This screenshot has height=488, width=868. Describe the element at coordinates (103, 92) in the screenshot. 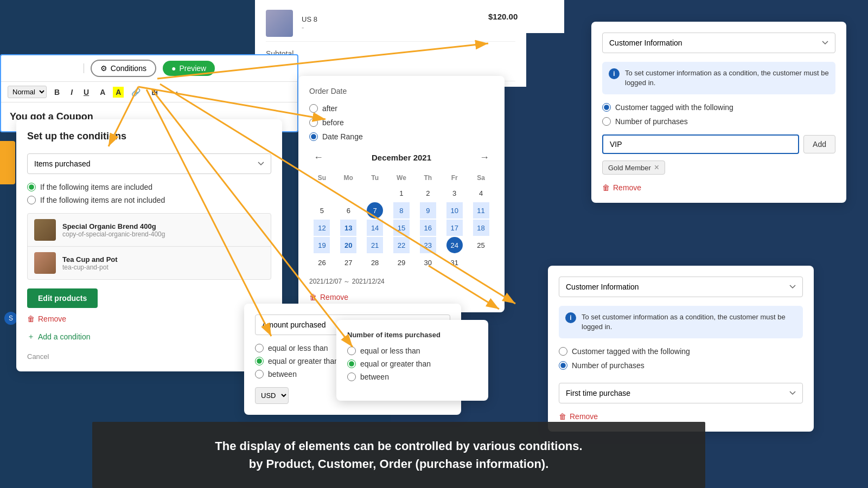

I see `text-color-button: A` at that location.